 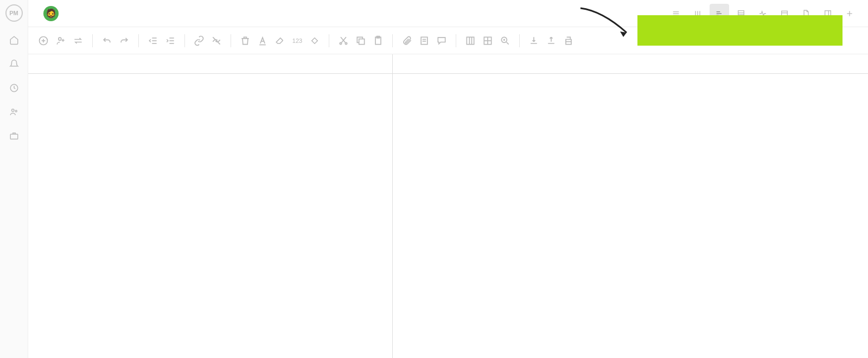 What do you see at coordinates (107, 41) in the screenshot?
I see `undo-icon` at bounding box center [107, 41].